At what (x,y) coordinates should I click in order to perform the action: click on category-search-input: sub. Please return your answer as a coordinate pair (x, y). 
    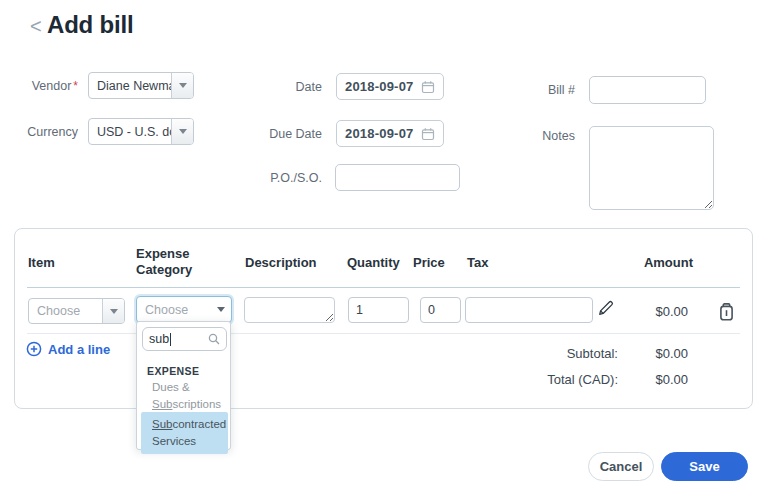
    Looking at the image, I should click on (184, 339).